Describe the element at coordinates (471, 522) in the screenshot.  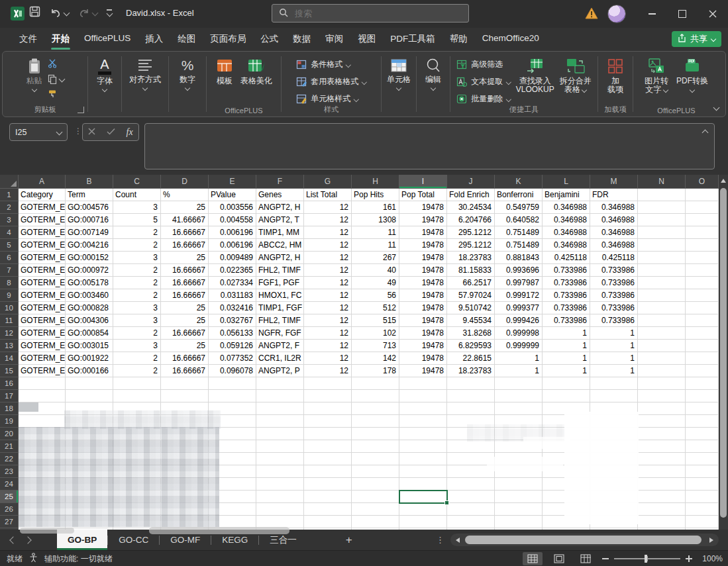
I see `cell-J27` at that location.